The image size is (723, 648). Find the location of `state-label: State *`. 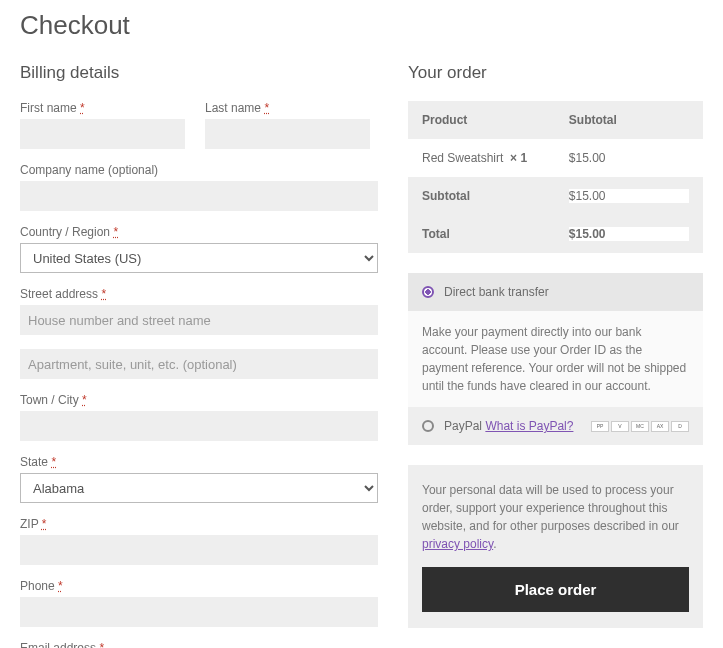

state-label: State * is located at coordinates (199, 462).